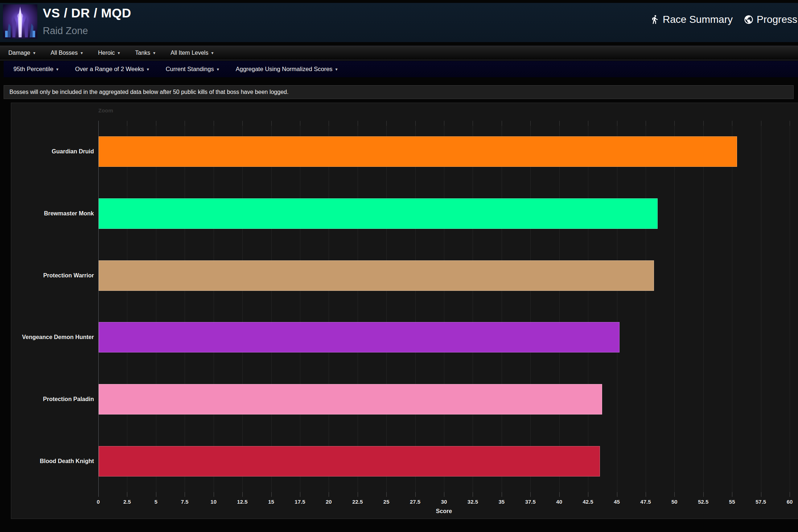  What do you see at coordinates (213, 502) in the screenshot?
I see `axis-tick-label: 10` at bounding box center [213, 502].